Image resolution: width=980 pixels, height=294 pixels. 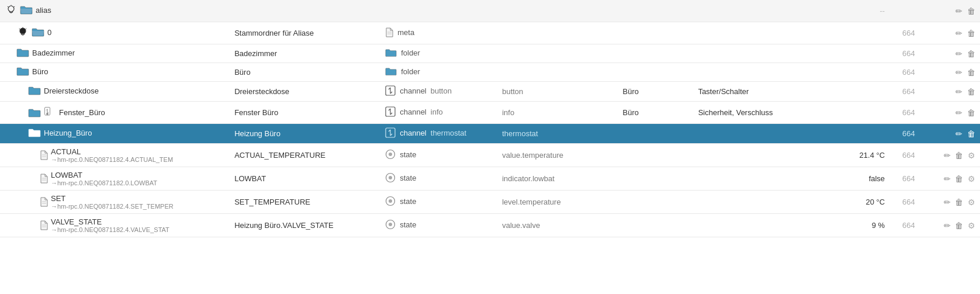 What do you see at coordinates (115, 202) in the screenshot?
I see `name-cell: SET →hm-rpc.0.NEQ0871182.4.SET_TEMPER` at bounding box center [115, 202].